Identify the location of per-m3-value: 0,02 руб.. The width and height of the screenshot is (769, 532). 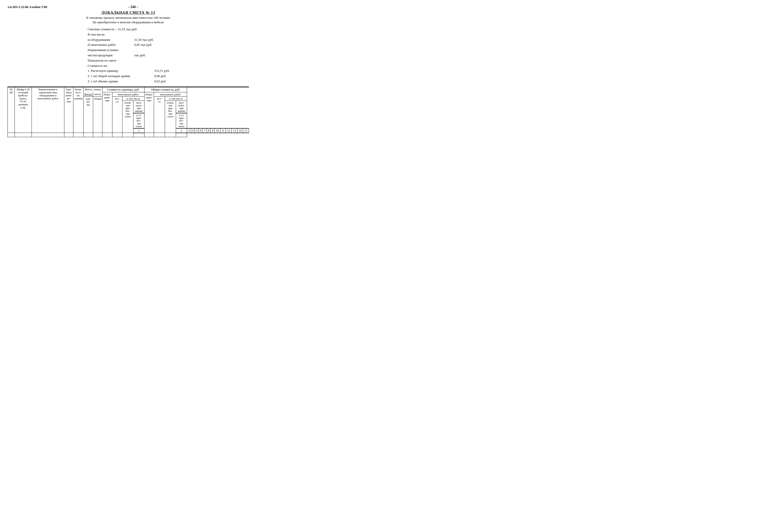
(160, 81).